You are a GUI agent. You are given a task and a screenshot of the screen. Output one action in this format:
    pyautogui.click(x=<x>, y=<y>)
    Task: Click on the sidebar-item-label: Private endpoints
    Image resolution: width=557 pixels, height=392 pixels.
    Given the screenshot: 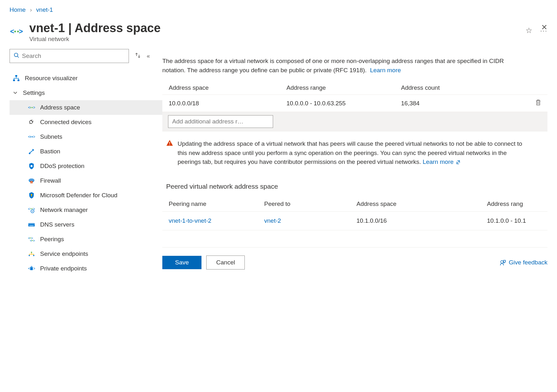 What is the action you would take?
    pyautogui.click(x=64, y=269)
    